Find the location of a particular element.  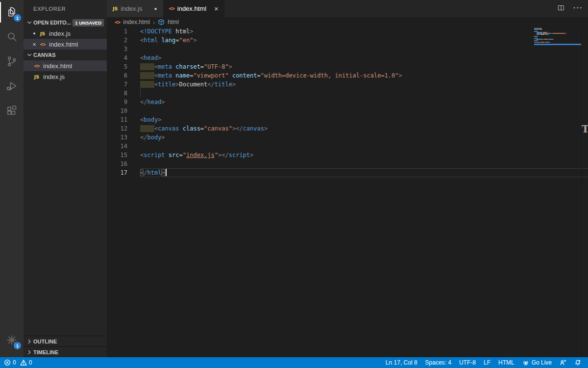

status-eol: LF is located at coordinates (487, 363).